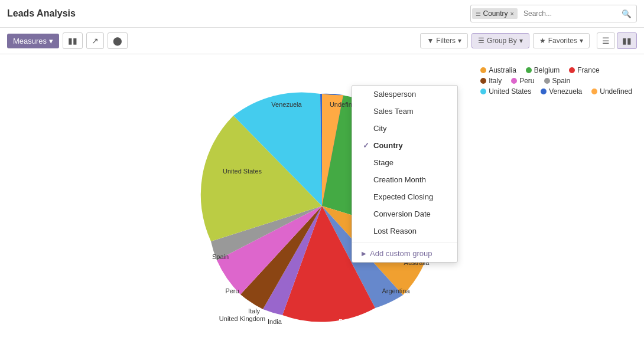  I want to click on dropdown-label-sales-team: Sales Team, so click(393, 111).